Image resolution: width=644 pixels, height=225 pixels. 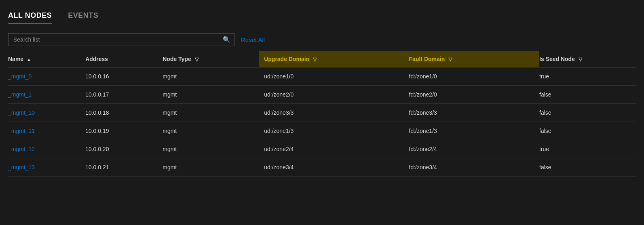 What do you see at coordinates (322, 77) in the screenshot?
I see `table-row: _mgmt_010.0.0.16mgmtud:/zone1/0fd:/zone1…` at bounding box center [322, 77].